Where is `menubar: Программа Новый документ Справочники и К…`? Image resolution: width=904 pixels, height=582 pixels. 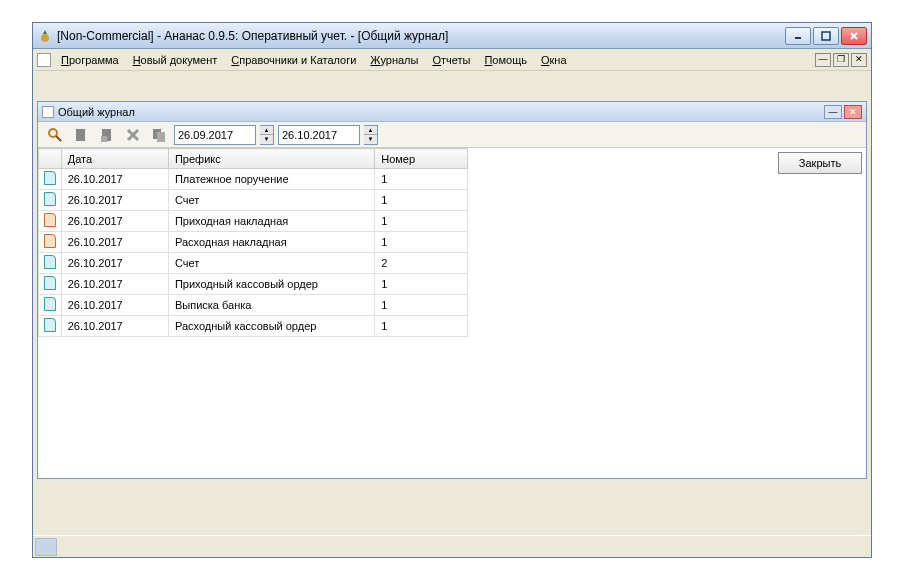 menubar: Программа Новый документ Справочники и К… is located at coordinates (452, 60).